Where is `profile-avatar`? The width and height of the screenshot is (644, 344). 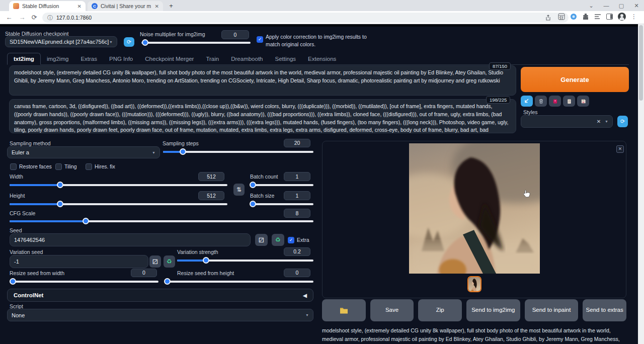 profile-avatar is located at coordinates (622, 17).